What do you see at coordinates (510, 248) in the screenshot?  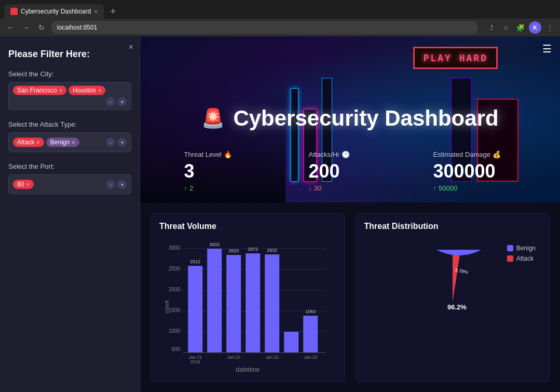 I see `benign-legend-dot` at bounding box center [510, 248].